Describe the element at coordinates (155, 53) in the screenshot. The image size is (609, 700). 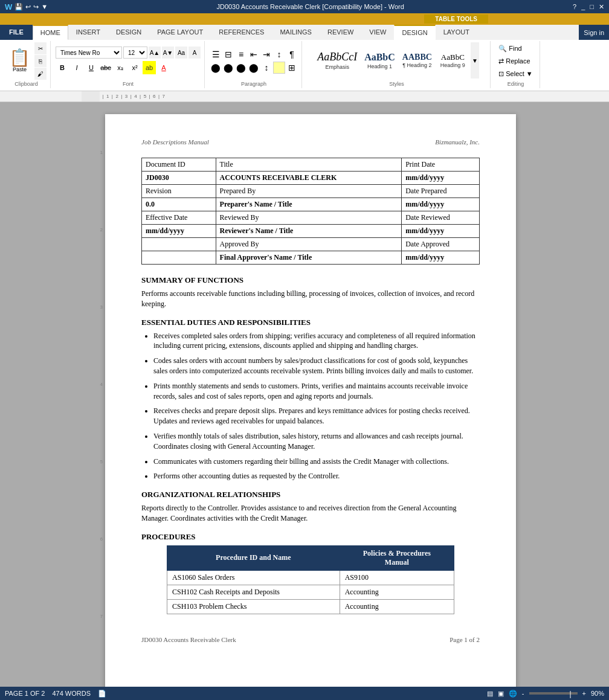
I see `grow-font-button: A▲` at that location.